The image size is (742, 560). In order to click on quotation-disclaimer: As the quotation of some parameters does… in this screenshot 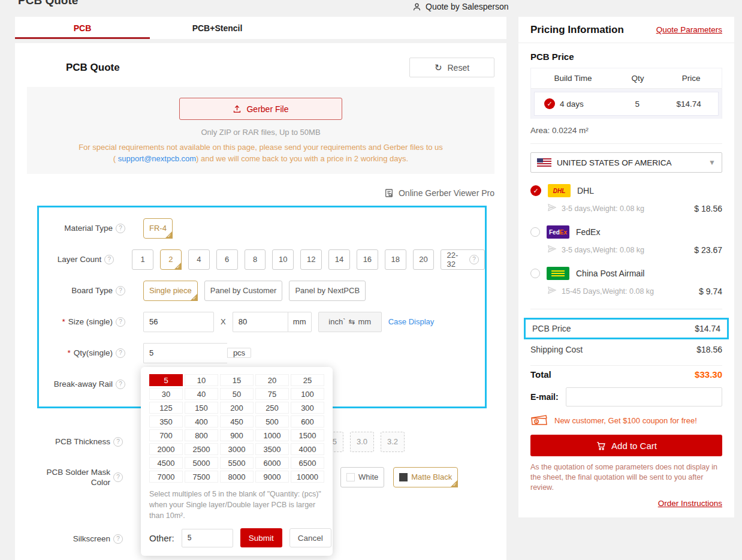, I will do `click(626, 477)`.